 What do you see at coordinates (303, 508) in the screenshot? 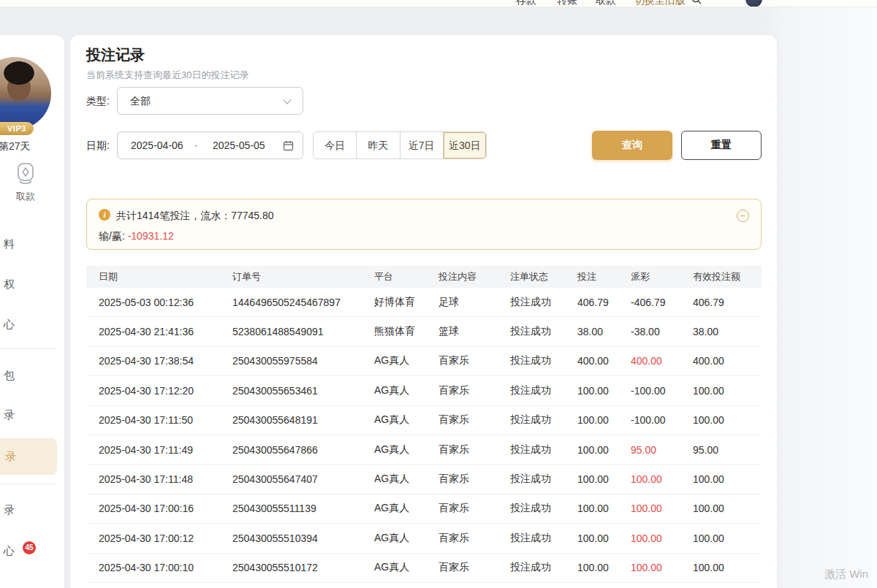
I see `table-cell: 250430055511139` at bounding box center [303, 508].